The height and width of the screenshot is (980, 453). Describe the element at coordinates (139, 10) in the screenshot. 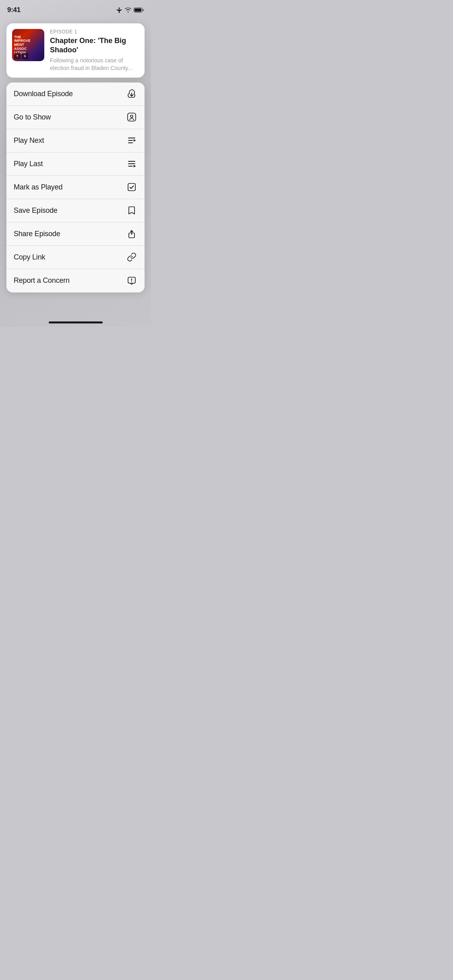

I see `battery-icon` at that location.